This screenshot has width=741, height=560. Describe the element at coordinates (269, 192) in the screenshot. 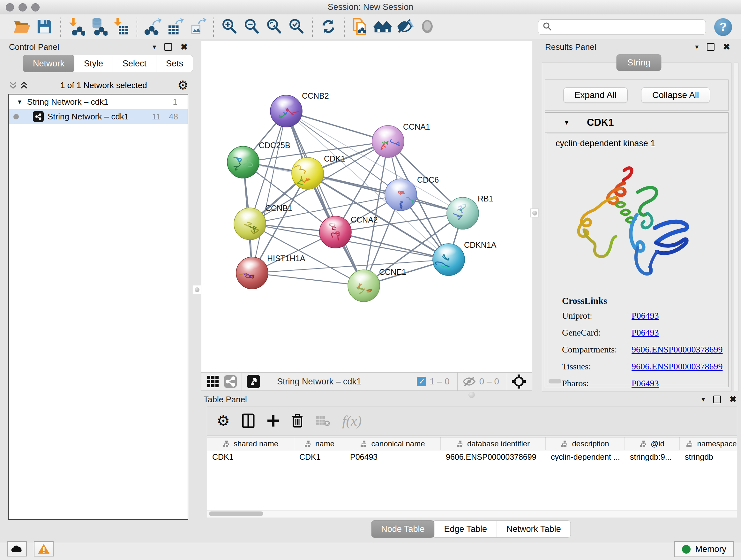

I see `edge-CCNB2-HIST1H1A` at that location.